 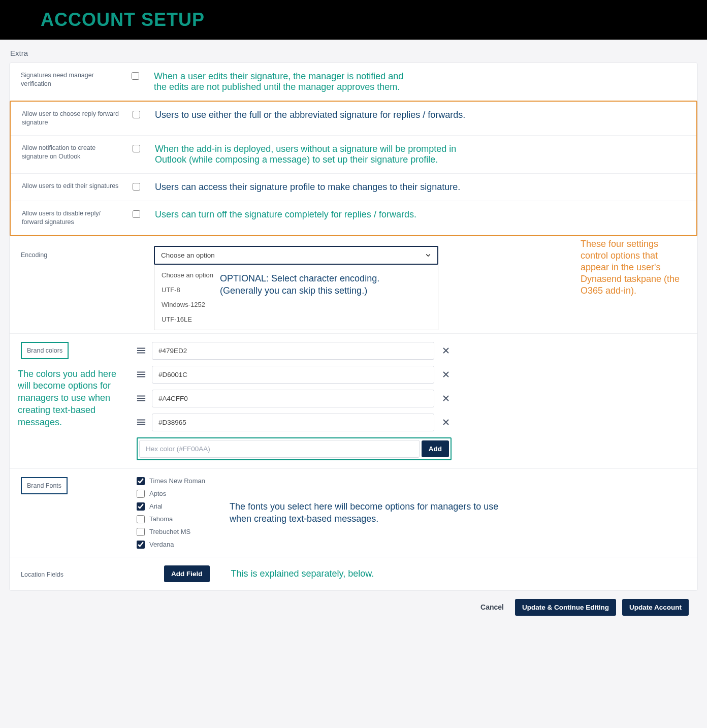 What do you see at coordinates (136, 214) in the screenshot?
I see `checkbox-disable-reply` at bounding box center [136, 214].